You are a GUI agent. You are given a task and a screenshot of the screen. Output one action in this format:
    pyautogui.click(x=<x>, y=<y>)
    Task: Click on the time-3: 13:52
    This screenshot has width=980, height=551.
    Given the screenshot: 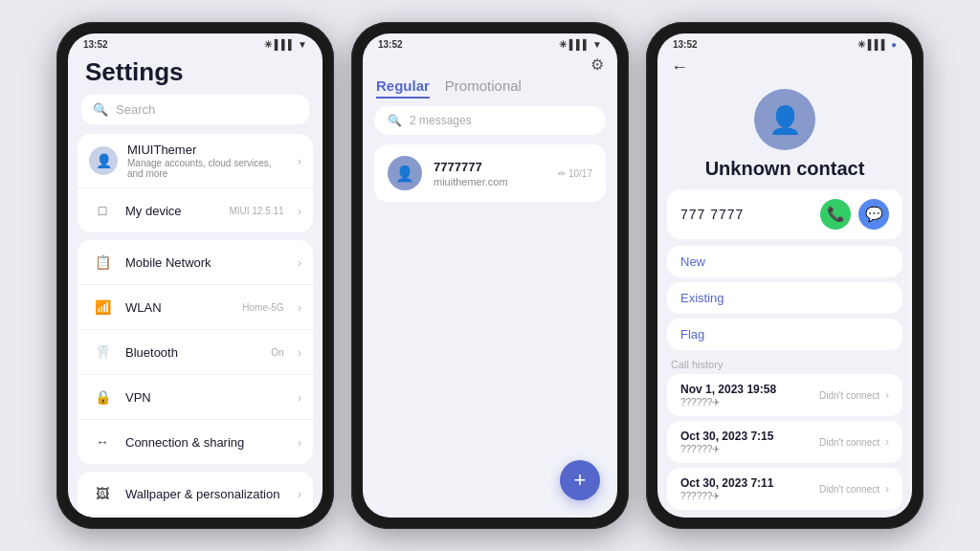 What is the action you would take?
    pyautogui.click(x=685, y=44)
    